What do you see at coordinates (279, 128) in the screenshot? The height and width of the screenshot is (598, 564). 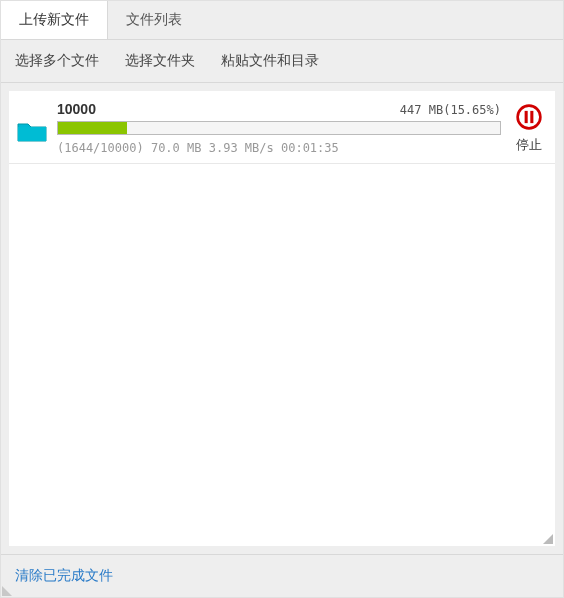 I see `progress-bar` at bounding box center [279, 128].